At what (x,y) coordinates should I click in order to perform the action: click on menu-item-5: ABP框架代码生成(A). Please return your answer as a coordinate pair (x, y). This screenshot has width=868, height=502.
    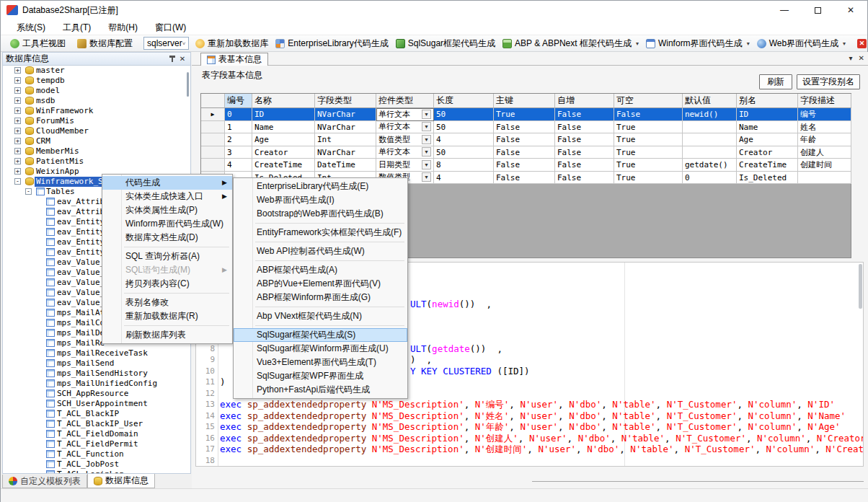
    Looking at the image, I should click on (320, 270).